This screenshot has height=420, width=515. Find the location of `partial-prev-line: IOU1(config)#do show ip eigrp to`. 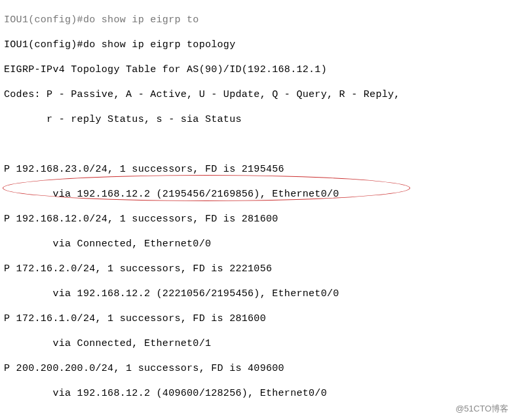

partial-prev-line: IOU1(config)#do show ip eigrp to is located at coordinates (258, 20).